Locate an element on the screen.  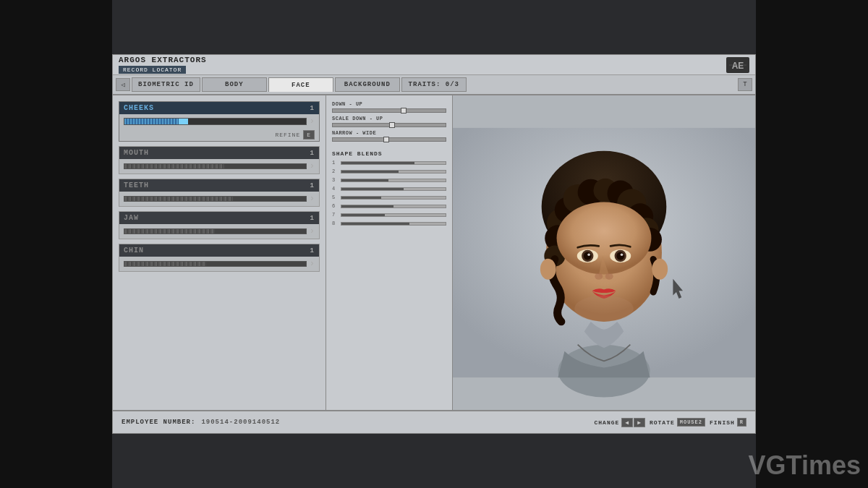
employee-number: 190514-2009140512 is located at coordinates (240, 422).